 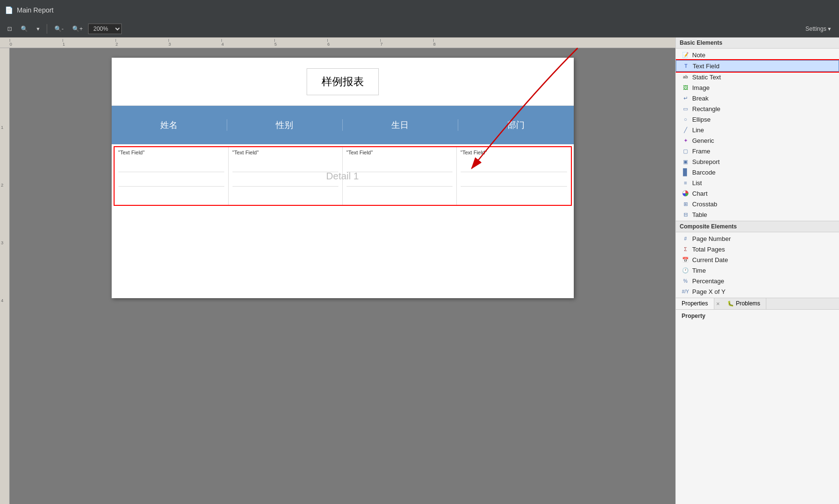 I want to click on totalpages-label: Total Pages, so click(x=709, y=249).